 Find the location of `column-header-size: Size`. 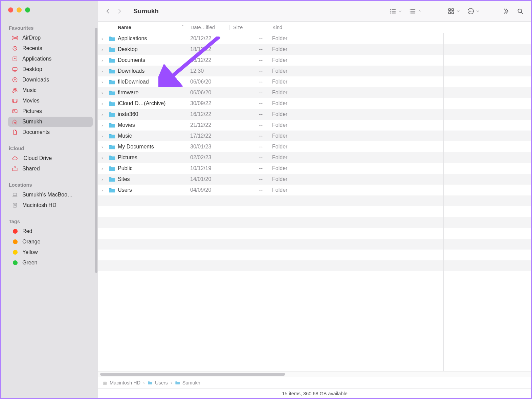

column-header-size: Size is located at coordinates (249, 27).